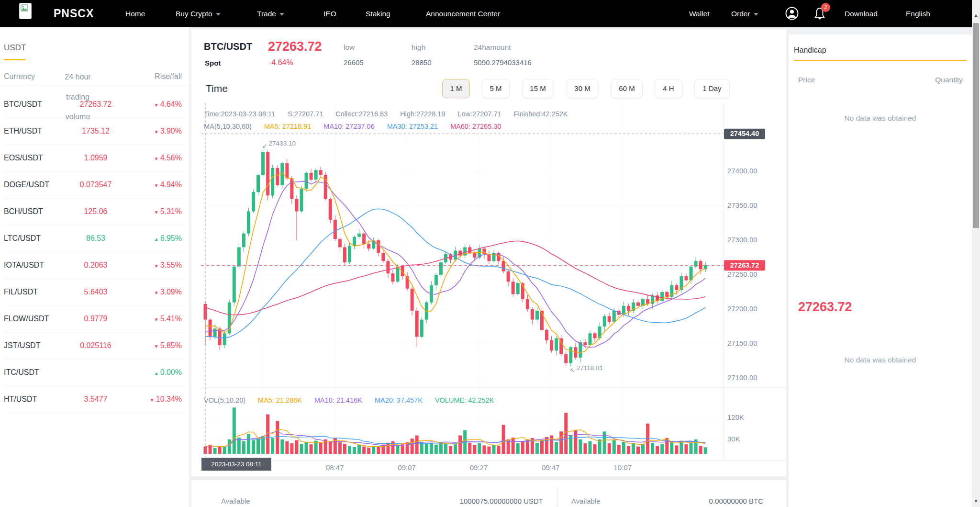  I want to click on pair-price: 0.025116, so click(96, 346).